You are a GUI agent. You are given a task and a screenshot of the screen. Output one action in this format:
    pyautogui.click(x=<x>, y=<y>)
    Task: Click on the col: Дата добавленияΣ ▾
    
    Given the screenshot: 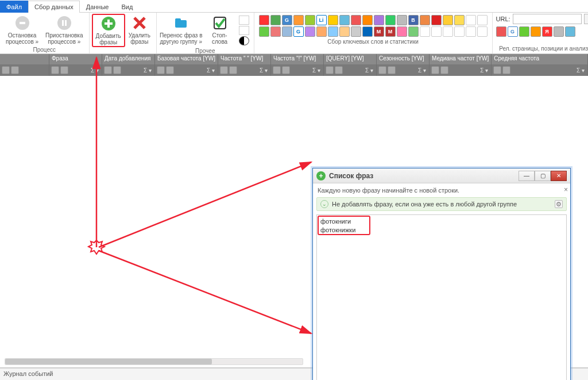 What is the action you would take?
    pyautogui.click(x=129, y=65)
    